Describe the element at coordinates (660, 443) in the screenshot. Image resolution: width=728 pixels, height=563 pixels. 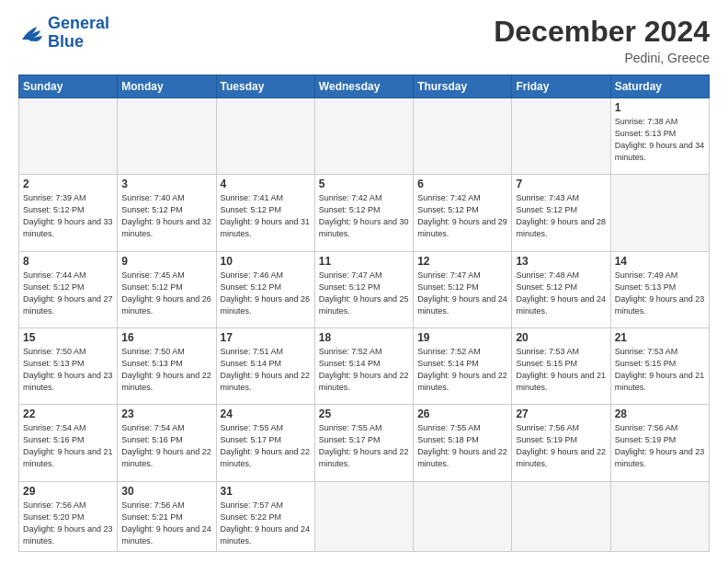
I see `calendar-cell: 28 Sunrise: 7:56 AM Sunset: 5:19 PM Dayl…` at that location.